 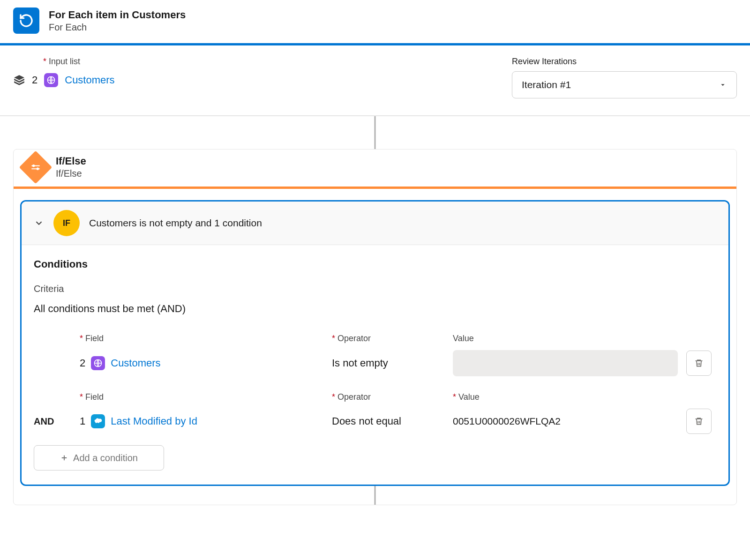 I want to click on if-summary: Customers is not empty and 1 condition, so click(x=175, y=223).